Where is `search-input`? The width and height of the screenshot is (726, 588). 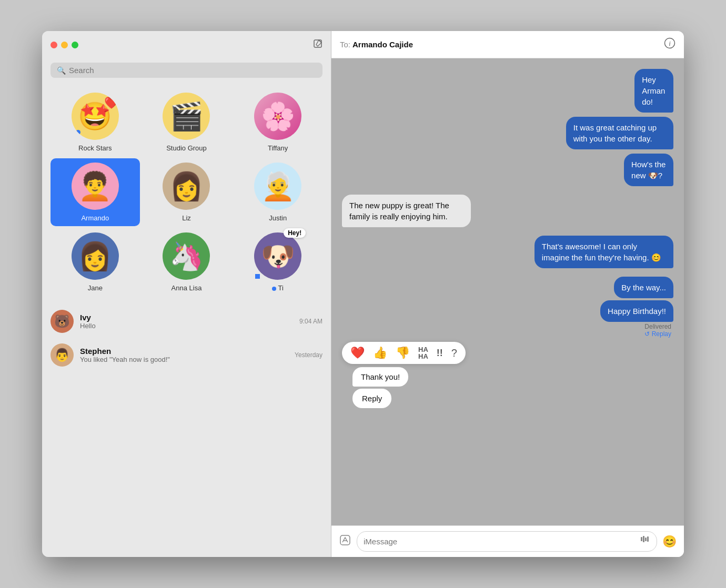 search-input is located at coordinates (193, 70).